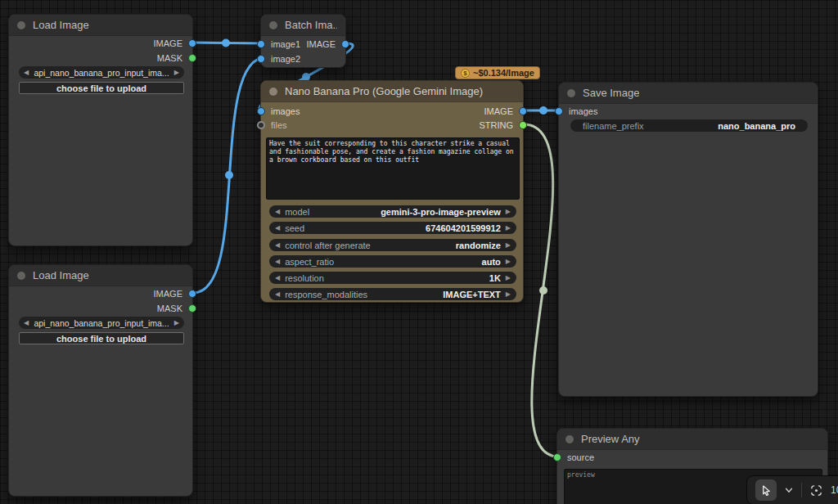 This screenshot has width=838, height=504. I want to click on zoom-level-label: 101%, so click(835, 490).